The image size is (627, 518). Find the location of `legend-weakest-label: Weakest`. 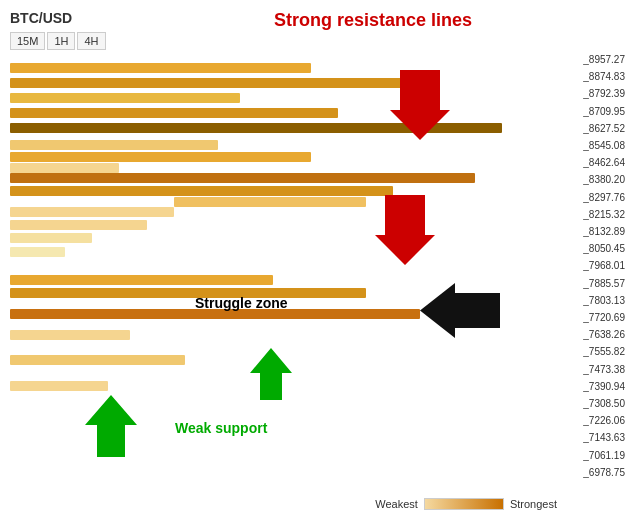

legend-weakest-label: Weakest is located at coordinates (396, 504).